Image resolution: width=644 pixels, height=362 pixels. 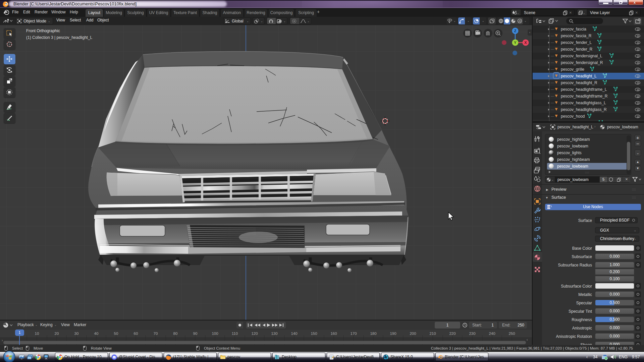 I want to click on svg-text: 30, so click(x=76, y=334).